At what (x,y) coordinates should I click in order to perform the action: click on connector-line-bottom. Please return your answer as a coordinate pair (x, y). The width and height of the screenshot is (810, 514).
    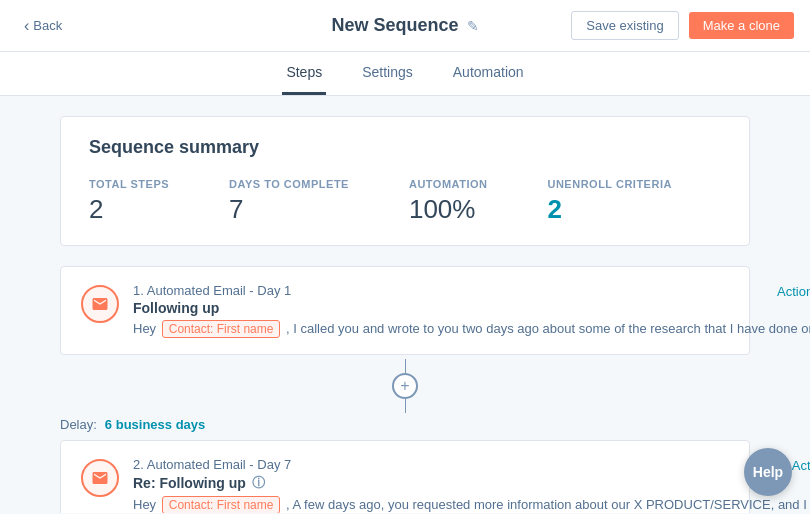
    Looking at the image, I should click on (406, 406).